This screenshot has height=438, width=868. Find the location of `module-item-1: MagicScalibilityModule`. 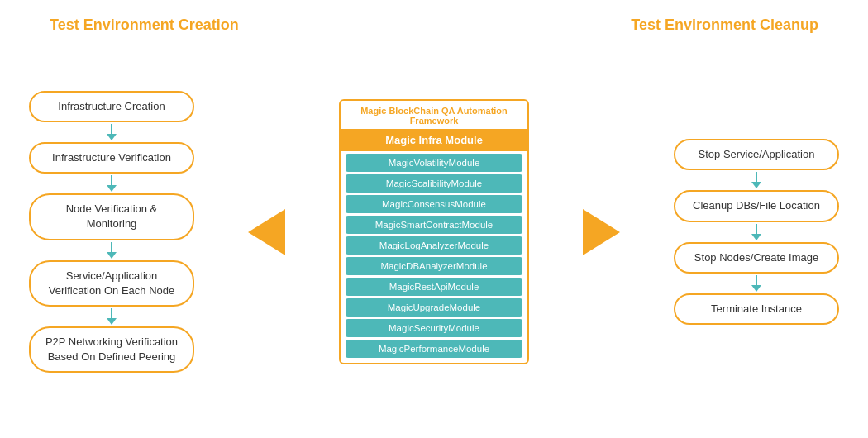

module-item-1: MagicScalibilityModule is located at coordinates (434, 183).